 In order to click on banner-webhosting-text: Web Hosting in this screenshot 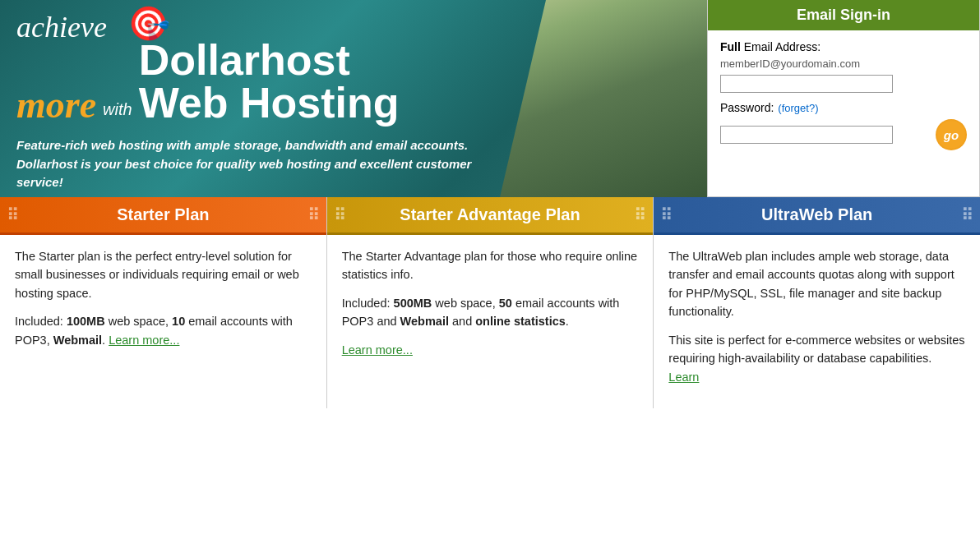, I will do `click(270, 103)`.